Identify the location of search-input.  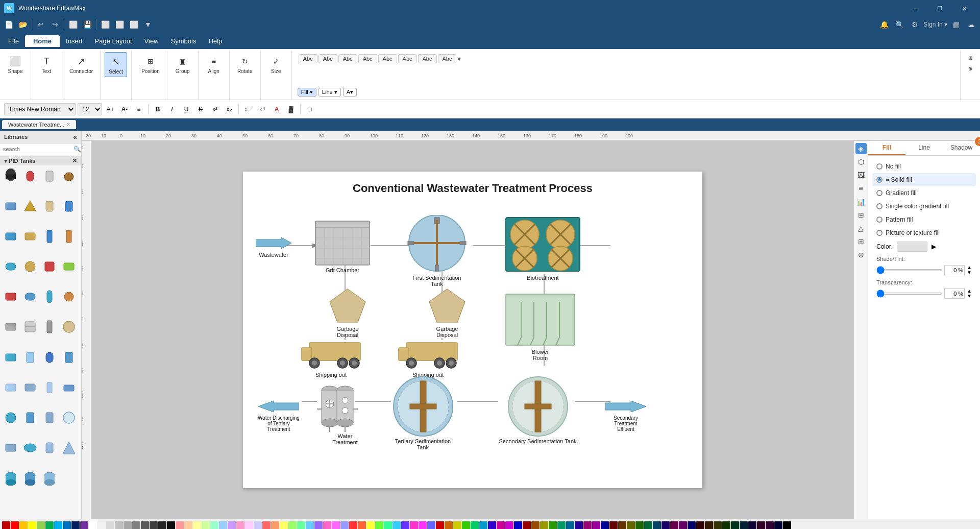
(38, 149).